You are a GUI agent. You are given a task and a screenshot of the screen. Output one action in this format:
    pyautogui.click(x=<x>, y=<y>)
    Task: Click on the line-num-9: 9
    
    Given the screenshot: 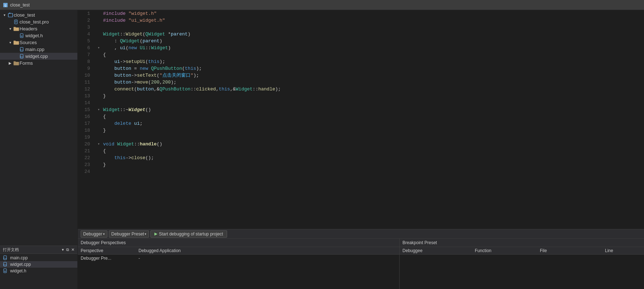 What is the action you would take?
    pyautogui.click(x=87, y=69)
    